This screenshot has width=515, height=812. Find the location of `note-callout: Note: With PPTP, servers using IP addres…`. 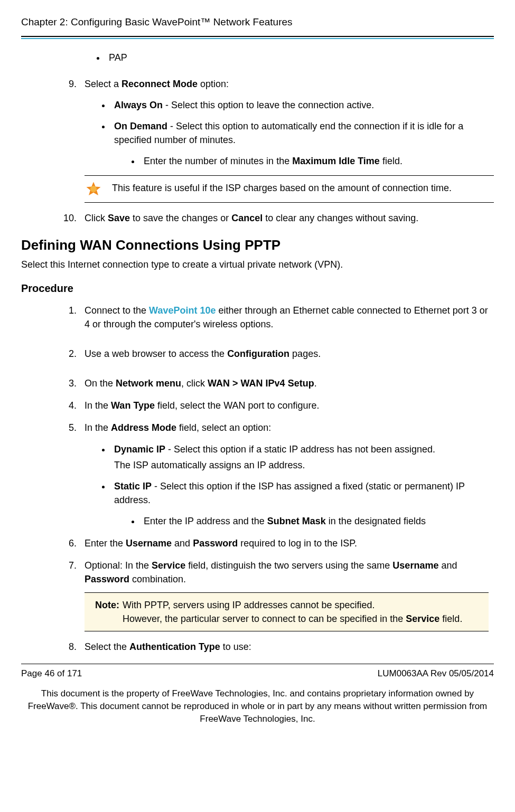

note-callout: Note: With PPTP, servers using IP addres… is located at coordinates (286, 612).